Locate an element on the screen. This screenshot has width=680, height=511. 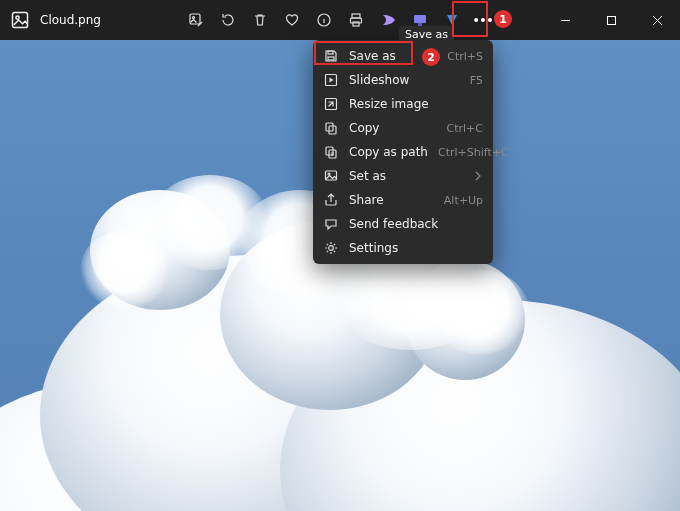
save-icon is located at coordinates (331, 56).